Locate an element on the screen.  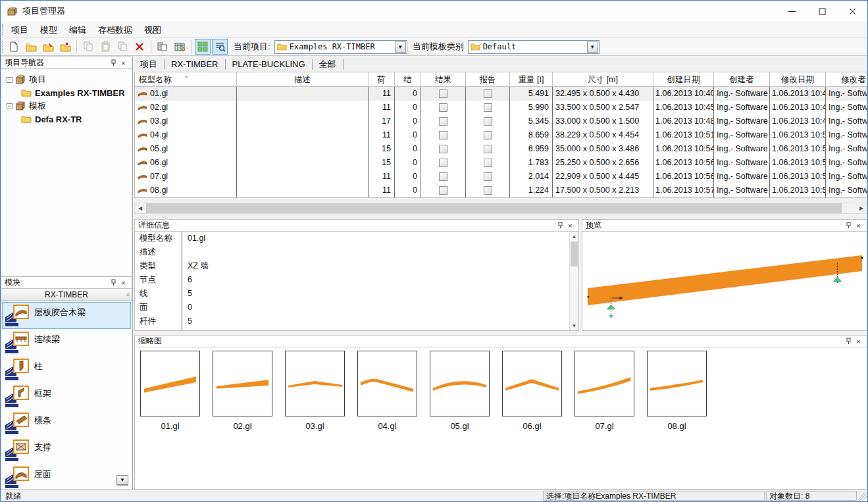
tree-node-default-template: Defa RX-TR is located at coordinates (66, 119).